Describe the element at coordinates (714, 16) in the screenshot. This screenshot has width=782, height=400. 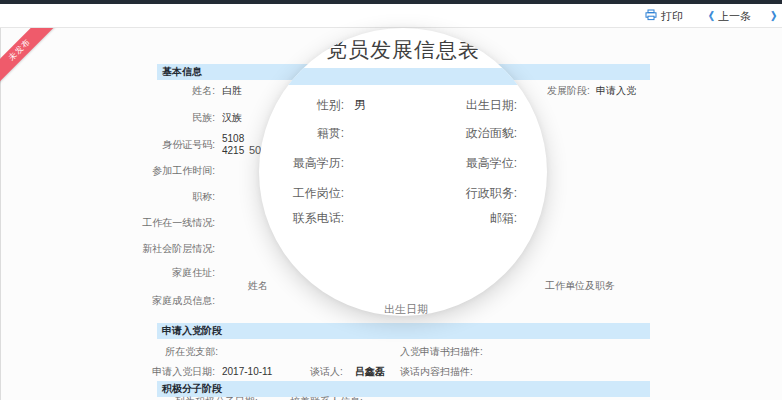
I see `toolbar-items: 打印 《 上一条 》 下` at that location.